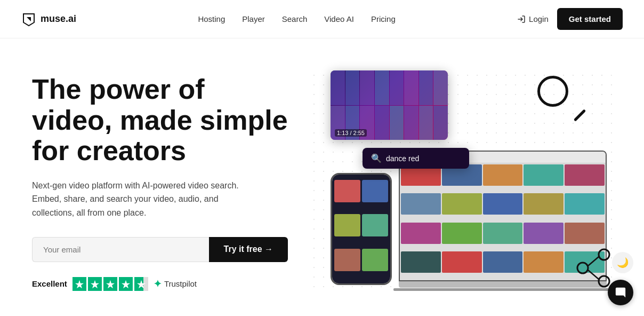 The image size is (644, 316). Describe the element at coordinates (141, 284) in the screenshot. I see `star-5-half` at that location.